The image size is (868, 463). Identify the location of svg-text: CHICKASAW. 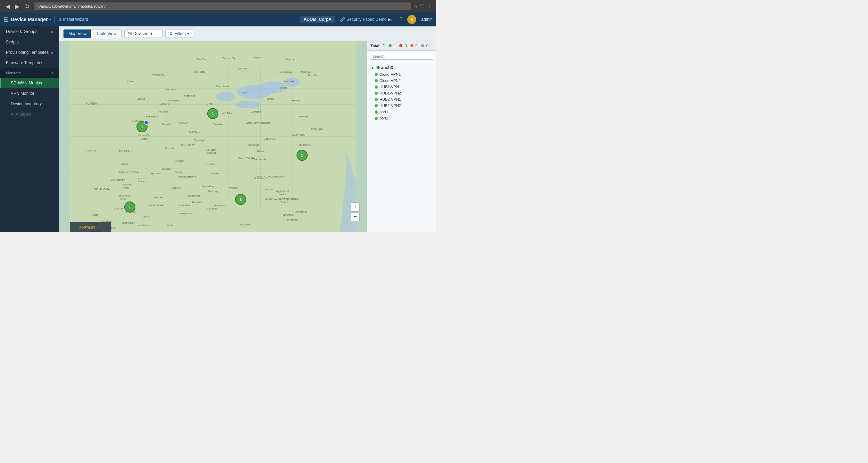
(125, 196).